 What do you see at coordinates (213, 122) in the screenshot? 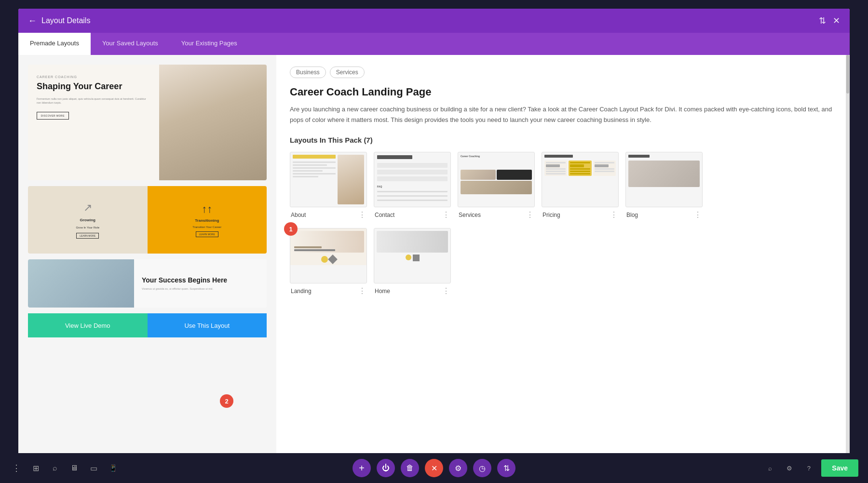
I see `hero-image-side` at bounding box center [213, 122].